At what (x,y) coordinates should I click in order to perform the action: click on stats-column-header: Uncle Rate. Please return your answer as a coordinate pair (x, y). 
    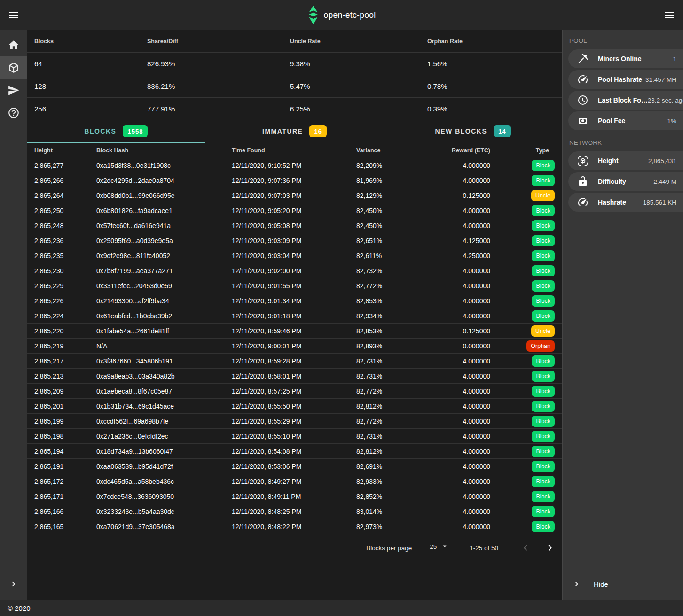
    Looking at the image, I should click on (359, 41).